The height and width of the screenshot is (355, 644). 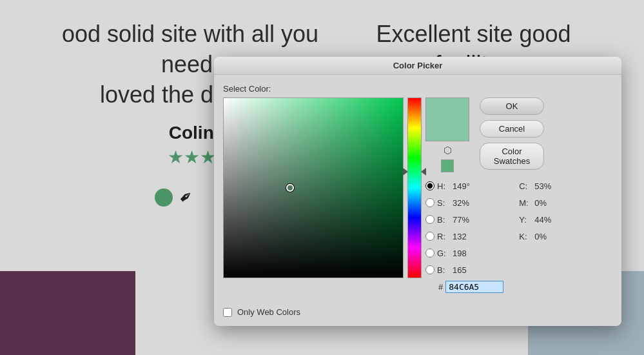 I want to click on dialog-footer: Only Web Colors, so click(x=418, y=314).